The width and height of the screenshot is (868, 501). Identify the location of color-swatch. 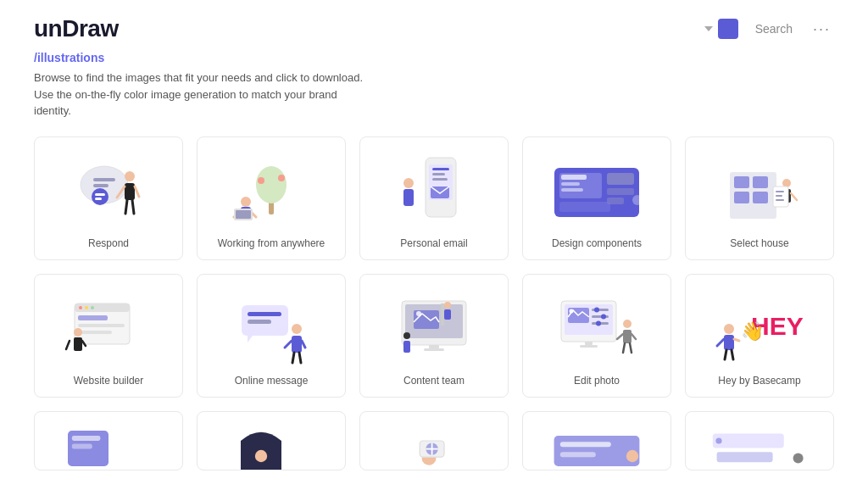
(728, 29).